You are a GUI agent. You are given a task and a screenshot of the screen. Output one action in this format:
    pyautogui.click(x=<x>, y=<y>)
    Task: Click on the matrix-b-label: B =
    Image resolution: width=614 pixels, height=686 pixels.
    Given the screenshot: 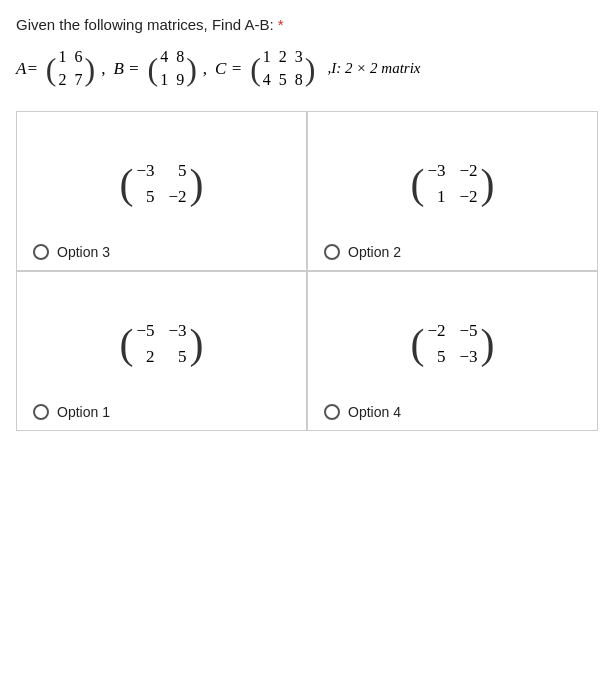 What is the action you would take?
    pyautogui.click(x=126, y=69)
    